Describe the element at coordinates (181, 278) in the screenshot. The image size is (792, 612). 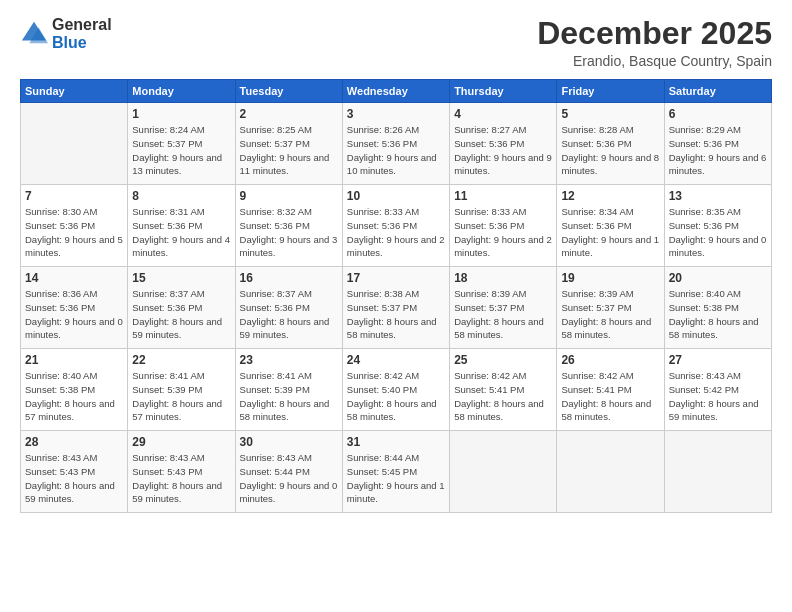
I see `day-number: 15` at that location.